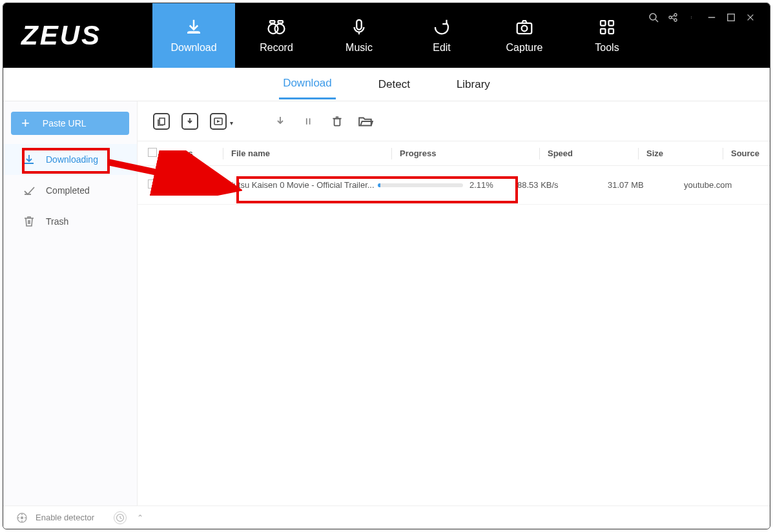 The image size is (773, 532). What do you see at coordinates (70, 303) in the screenshot?
I see `sidebar: + Paste URL Downloading Completed Tras` at bounding box center [70, 303].